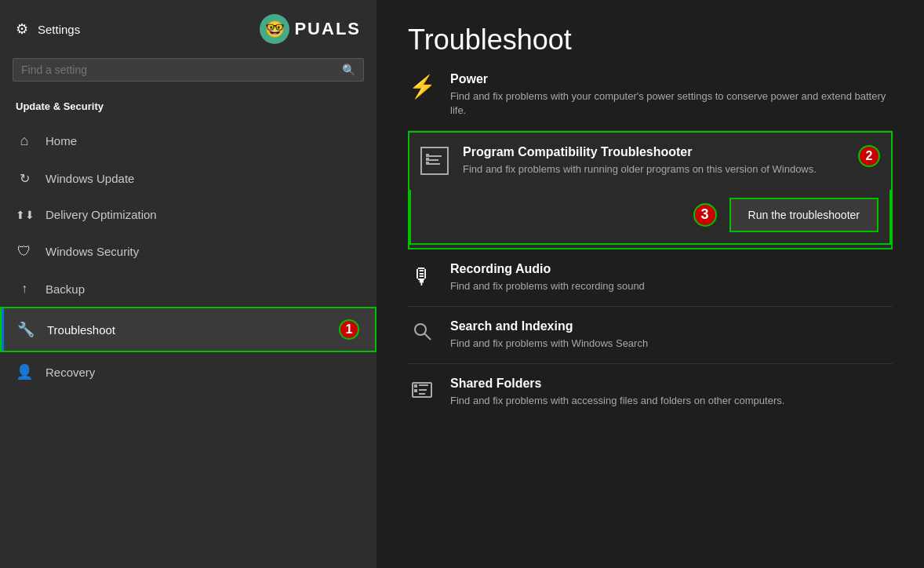 The width and height of the screenshot is (924, 568). Describe the element at coordinates (348, 70) in the screenshot. I see `search-icon: 🔍` at that location.